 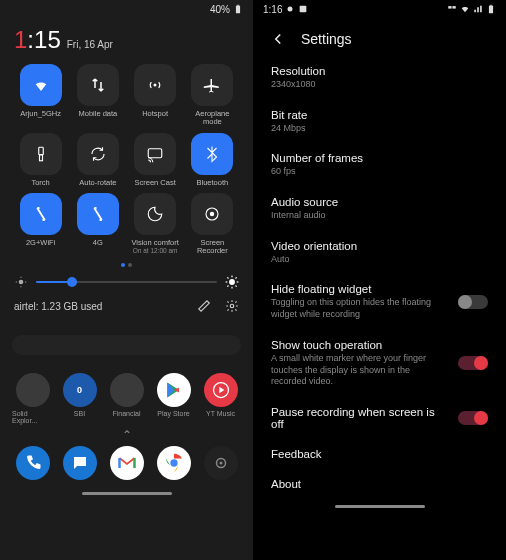 What do you see at coordinates (98, 85) in the screenshot?
I see `mobile-data-icon` at bounding box center [98, 85].